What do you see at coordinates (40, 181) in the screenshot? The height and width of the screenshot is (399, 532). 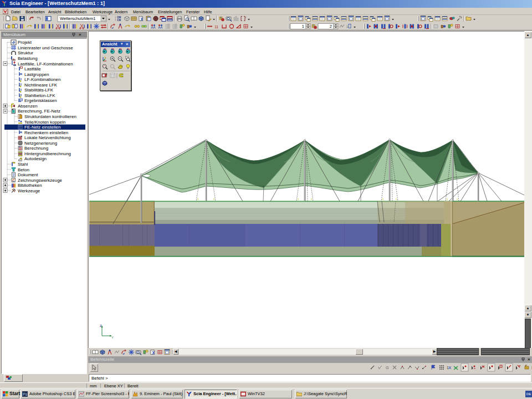 I see `svg-text: Zeichnungswerkzeuge` at bounding box center [40, 181].